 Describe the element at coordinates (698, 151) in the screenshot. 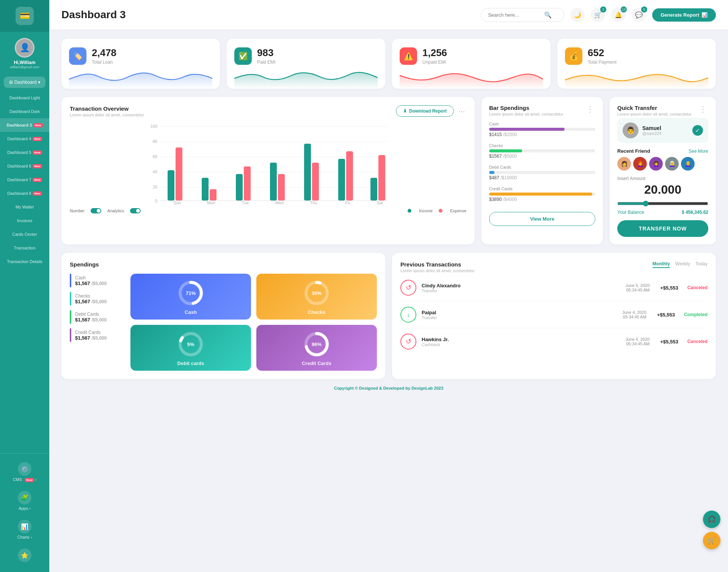

I see `see-more-link: See More` at that location.